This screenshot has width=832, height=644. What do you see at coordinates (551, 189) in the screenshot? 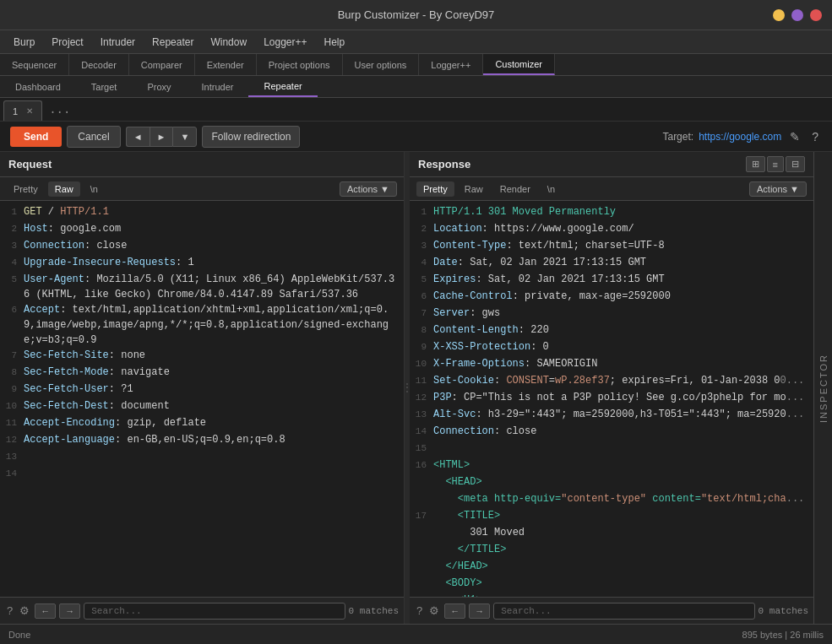
I see `response-tab-newline: \n` at bounding box center [551, 189].